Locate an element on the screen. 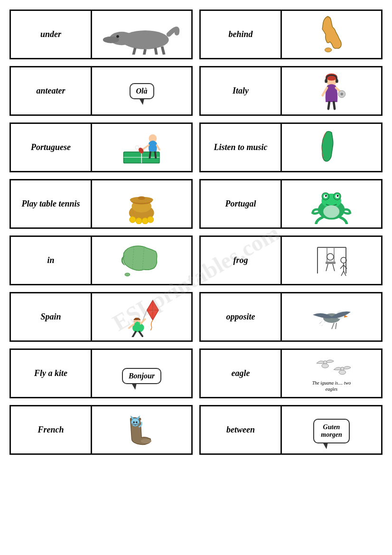 The height and width of the screenshot is (555, 392). domino-behind-text: behind is located at coordinates (241, 34).